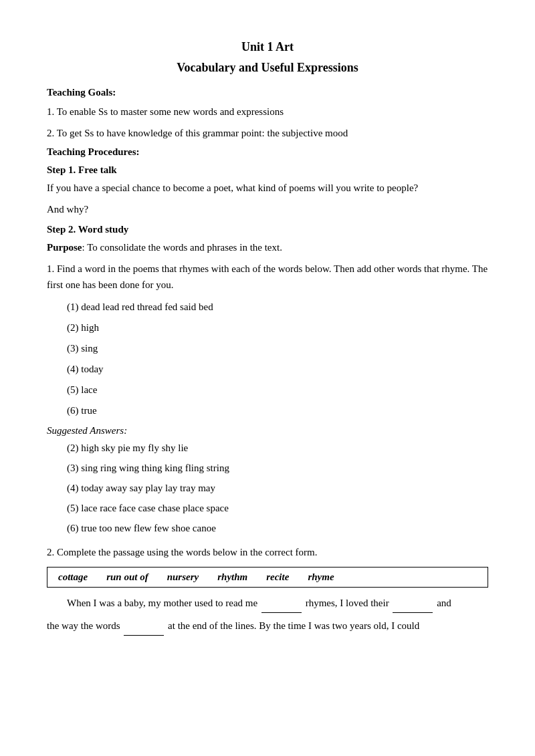  What do you see at coordinates (268, 247) in the screenshot?
I see `step2-purpose: Purpose: To consolidate the words and ph…` at bounding box center [268, 247].